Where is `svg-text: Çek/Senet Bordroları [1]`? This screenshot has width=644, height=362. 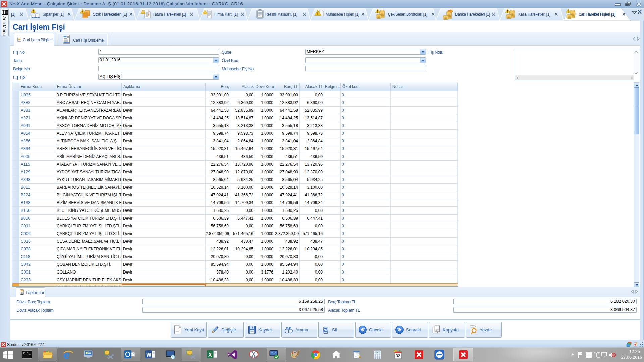
svg-text: Çek/Senet Bordroları [1] is located at coordinates (408, 14).